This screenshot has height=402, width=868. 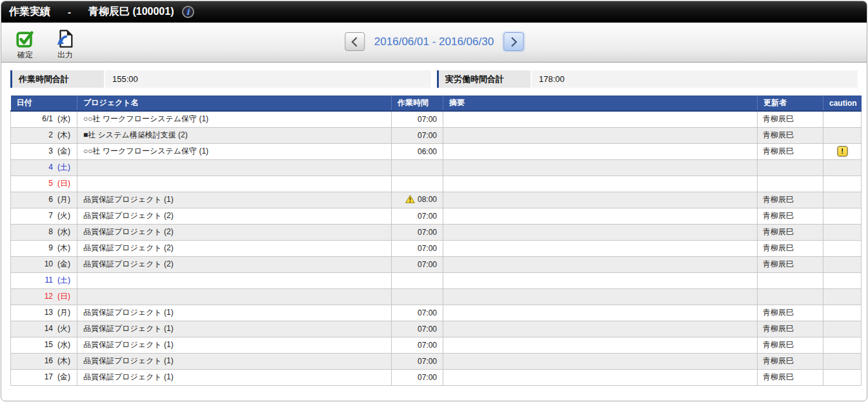 I want to click on table-row: 17(金) 品質保証プロジェクト (1) 07:00 青柳辰巳, so click(x=436, y=377).